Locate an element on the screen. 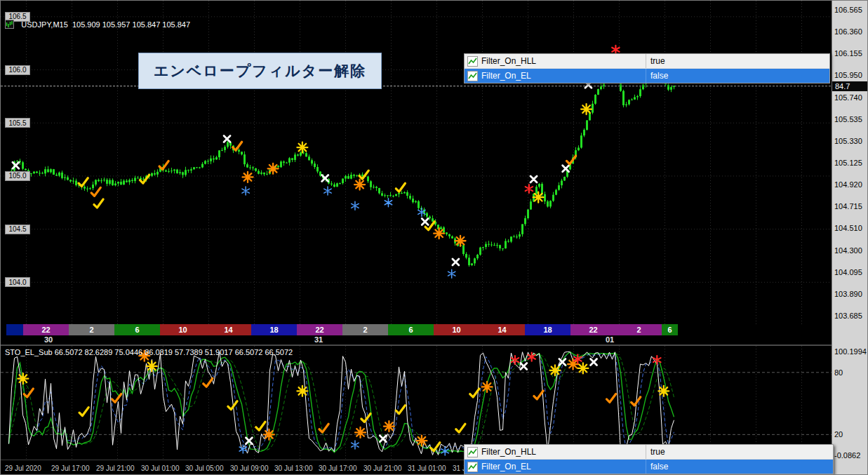 This screenshot has height=475, width=868. annotation-label: エンベロープフィルター解除 is located at coordinates (260, 71).